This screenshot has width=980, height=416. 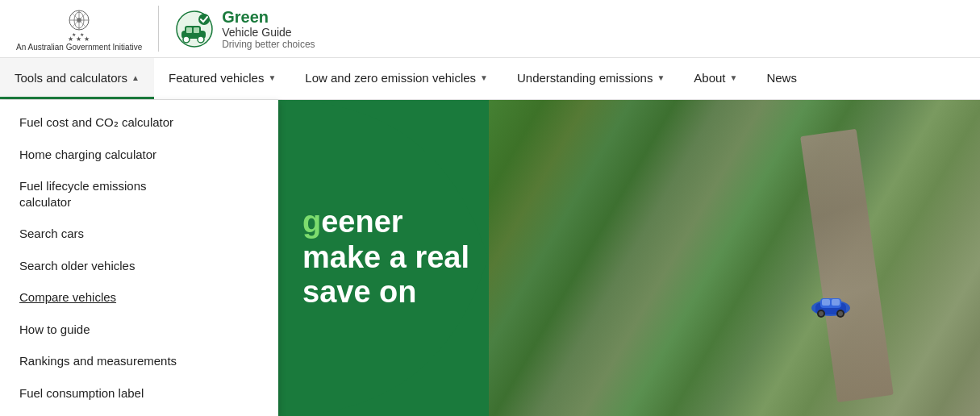 What do you see at coordinates (397, 79) in the screenshot?
I see `nav-item-low-emission: Low and zero emission vehicles ▼` at bounding box center [397, 79].